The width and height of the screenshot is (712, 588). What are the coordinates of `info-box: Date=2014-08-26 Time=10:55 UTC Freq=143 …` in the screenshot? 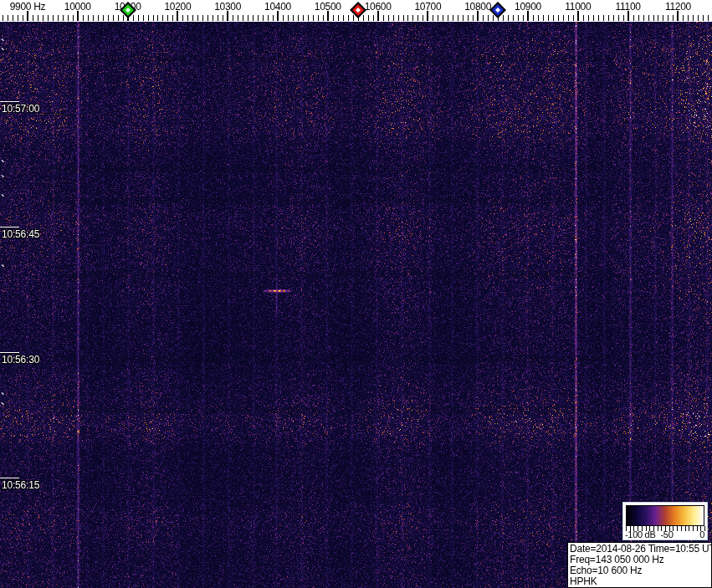 It's located at (639, 565).